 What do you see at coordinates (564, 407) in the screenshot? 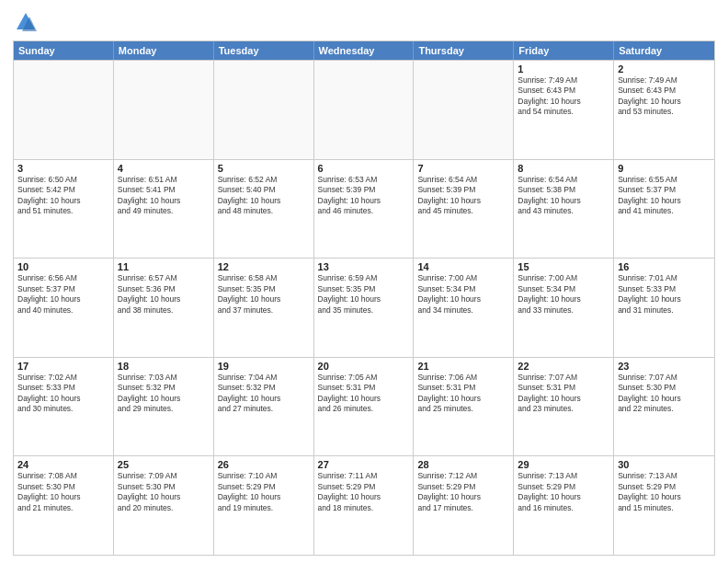
I see `calendar-cell: 22Sunrise: 7:07 AM Sunset: 5:31 PM Dayli…` at bounding box center [564, 407].